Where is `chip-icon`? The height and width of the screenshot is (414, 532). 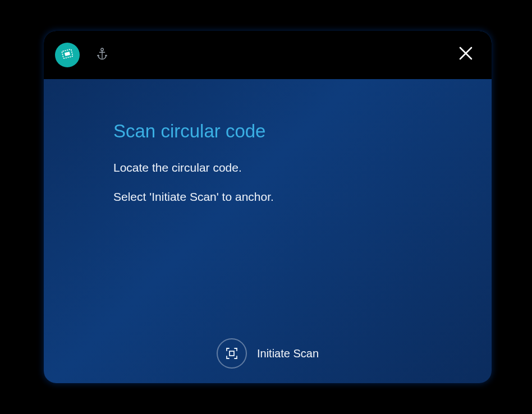 chip-icon is located at coordinates (67, 55).